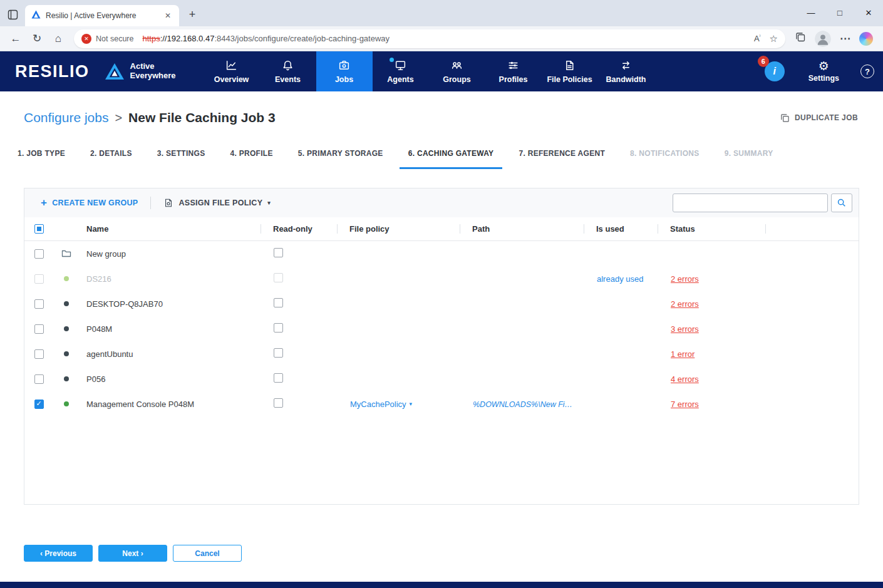  What do you see at coordinates (344, 71) in the screenshot?
I see `nav-item-jobs: Jobs` at bounding box center [344, 71].